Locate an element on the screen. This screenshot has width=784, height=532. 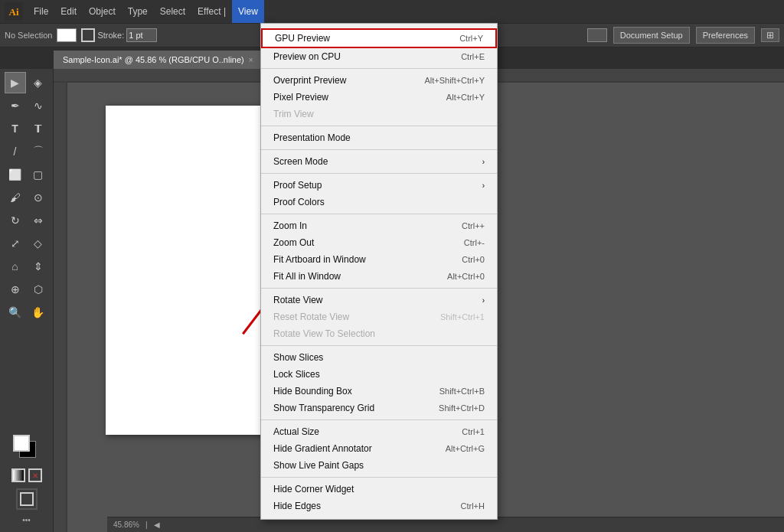
zoom-out-shortcut: Ctrl+- is located at coordinates (475, 243).